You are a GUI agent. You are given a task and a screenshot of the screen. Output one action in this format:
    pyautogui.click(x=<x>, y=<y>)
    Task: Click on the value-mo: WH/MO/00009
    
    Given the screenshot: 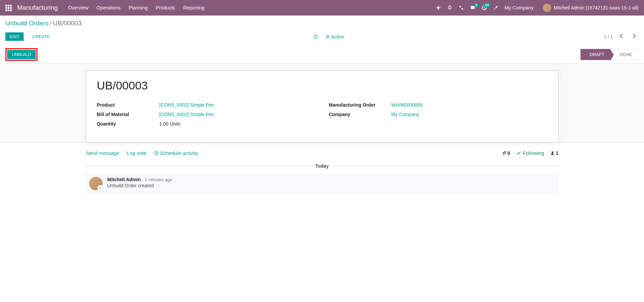 What is the action you would take?
    pyautogui.click(x=407, y=105)
    